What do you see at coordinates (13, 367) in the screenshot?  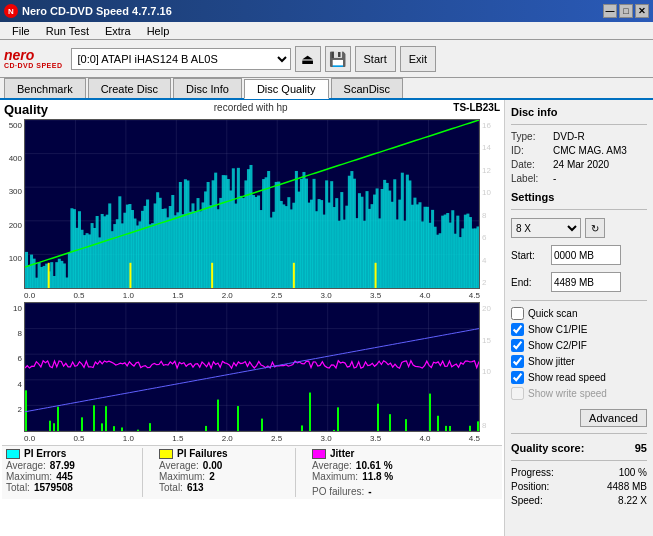 I see `bottom-chart-y-left: 10 8 6 4 2` at bounding box center [13, 367].